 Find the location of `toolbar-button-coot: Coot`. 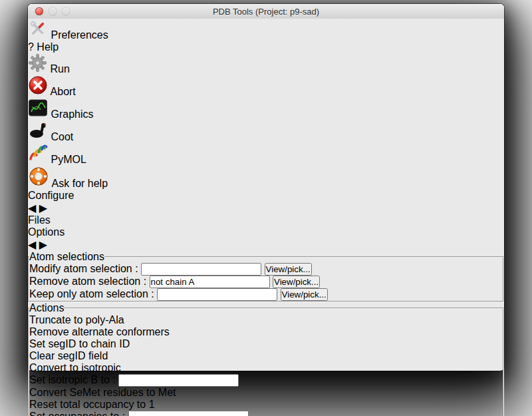

toolbar-button-coot: Coot is located at coordinates (266, 132).